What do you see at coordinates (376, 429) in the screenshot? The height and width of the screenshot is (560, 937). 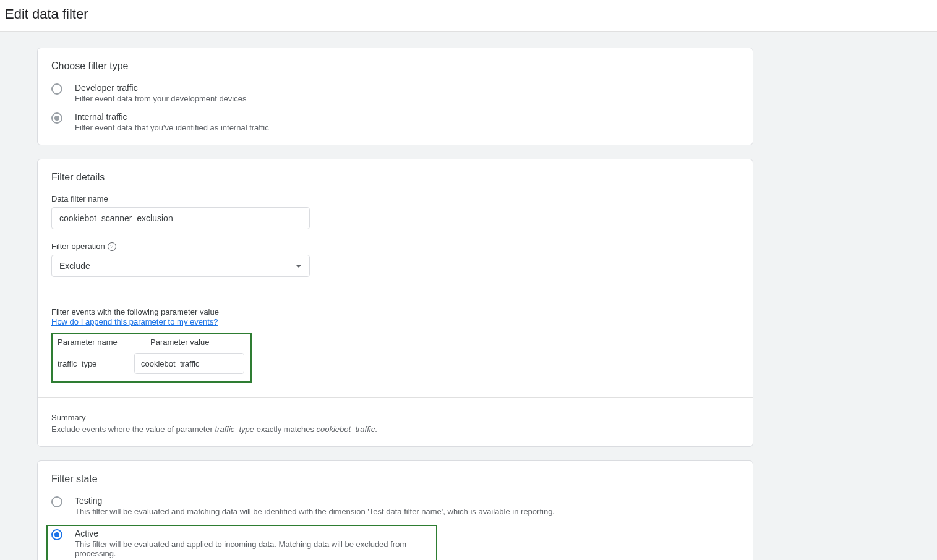 I see `summary-post: .` at bounding box center [376, 429].